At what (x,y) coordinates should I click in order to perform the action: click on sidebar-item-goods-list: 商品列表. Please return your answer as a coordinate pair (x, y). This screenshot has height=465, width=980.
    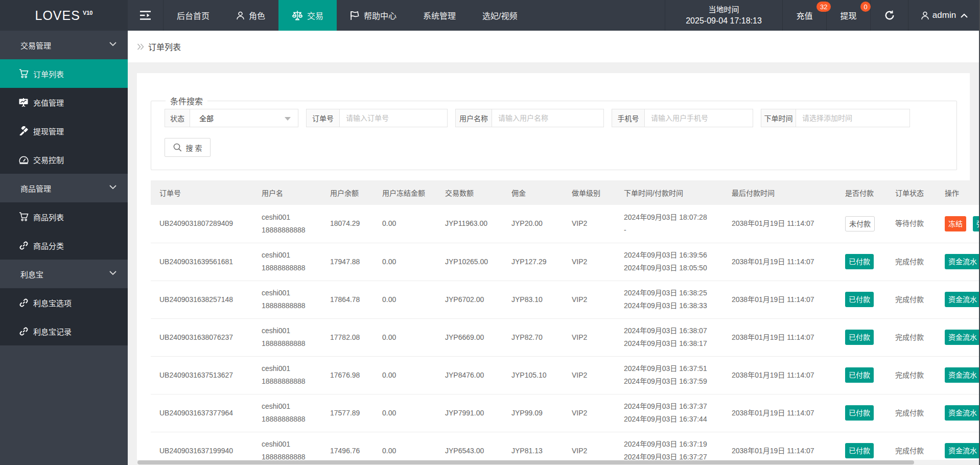
    Looking at the image, I should click on (64, 217).